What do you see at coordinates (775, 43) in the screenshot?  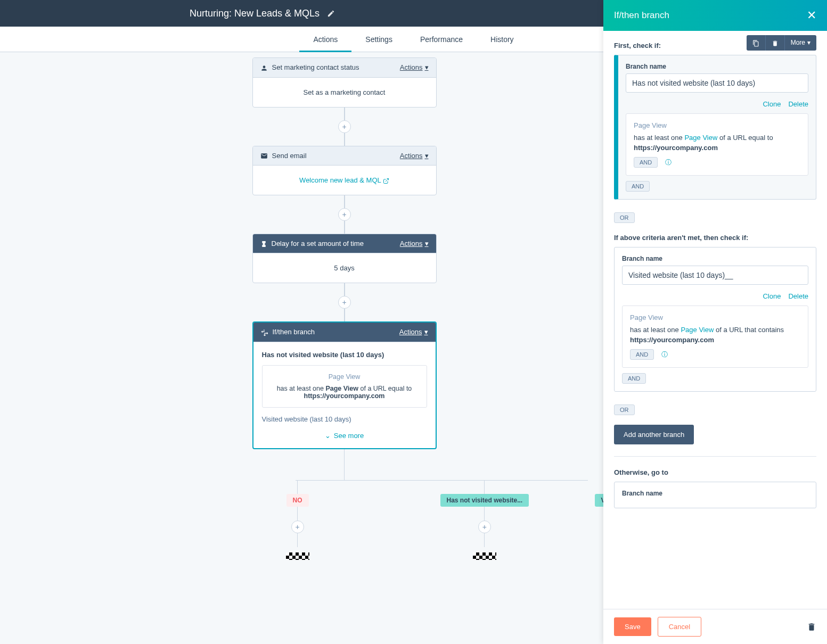 I see `delete-icon-button` at bounding box center [775, 43].